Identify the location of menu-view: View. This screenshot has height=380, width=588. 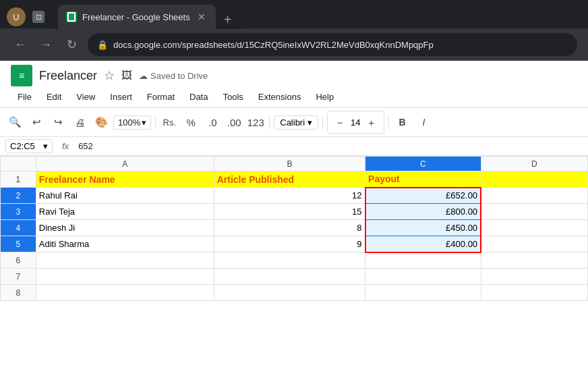
(86, 97).